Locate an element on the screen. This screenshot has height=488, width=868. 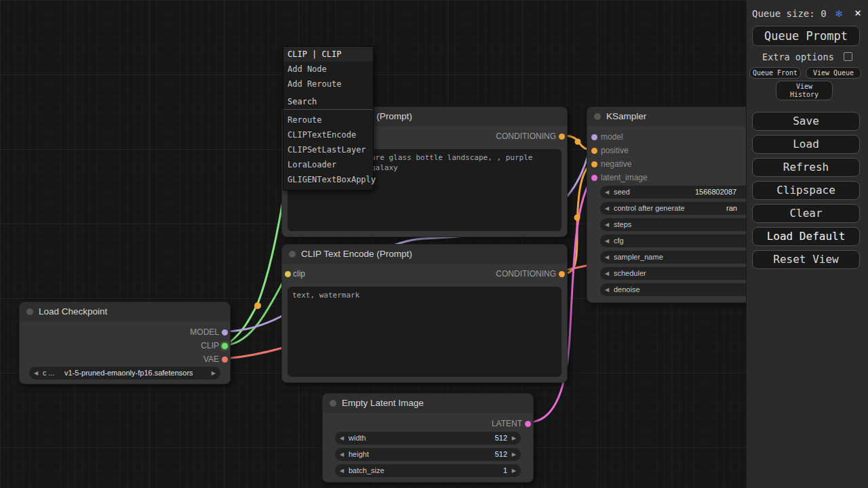
output-label: CLIP is located at coordinates (210, 346).